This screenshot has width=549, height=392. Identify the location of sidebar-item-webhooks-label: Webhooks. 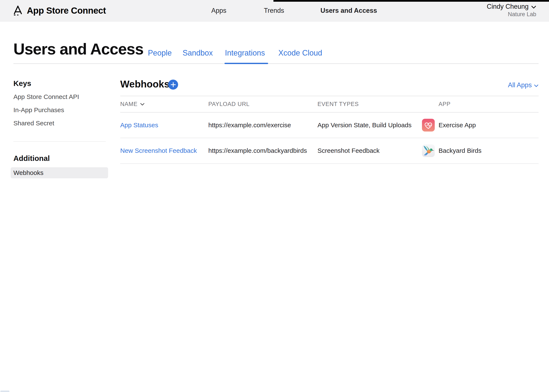
(28, 173).